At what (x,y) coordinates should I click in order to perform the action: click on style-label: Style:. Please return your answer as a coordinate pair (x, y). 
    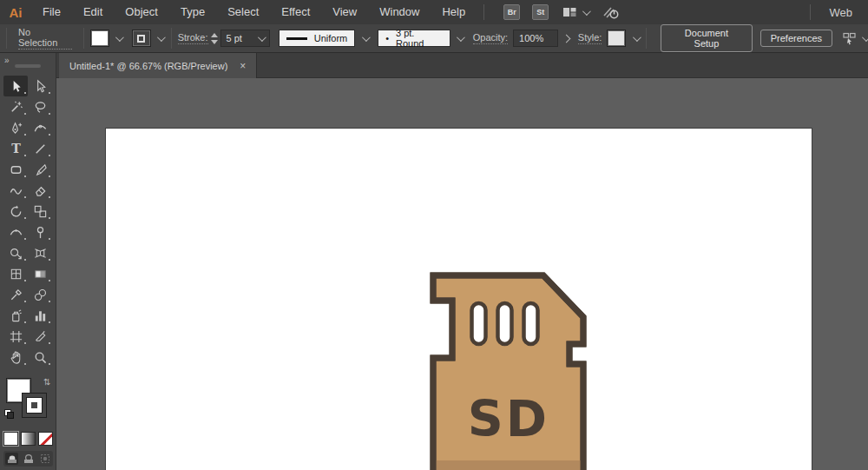
    Looking at the image, I should click on (590, 38).